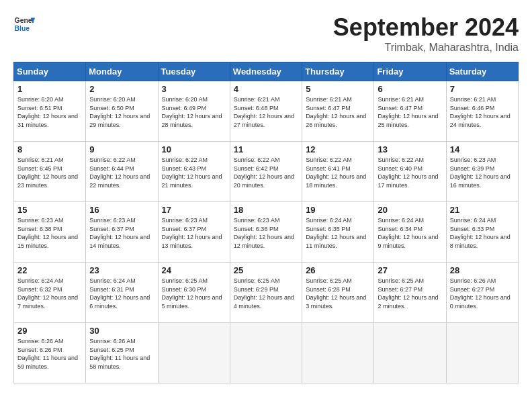 The width and height of the screenshot is (532, 411). What do you see at coordinates (122, 353) in the screenshot?
I see `calendar-cell: 30 Sunrise: 6:26 AM Sunset: 6:25 PM Dayl…` at bounding box center [122, 353].